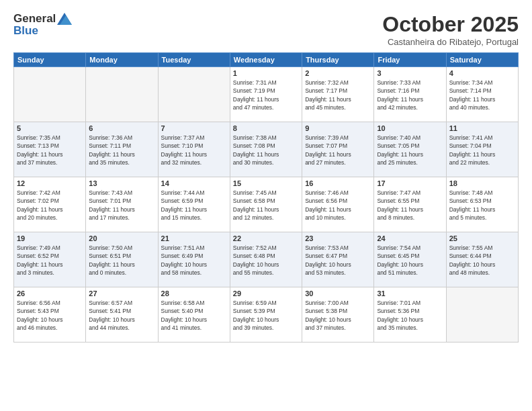 The image size is (532, 411). I want to click on calendar-week-row: 1Sunrise: 7:31 AM Sunset: 7:19 PM Daylig…, so click(266, 95).